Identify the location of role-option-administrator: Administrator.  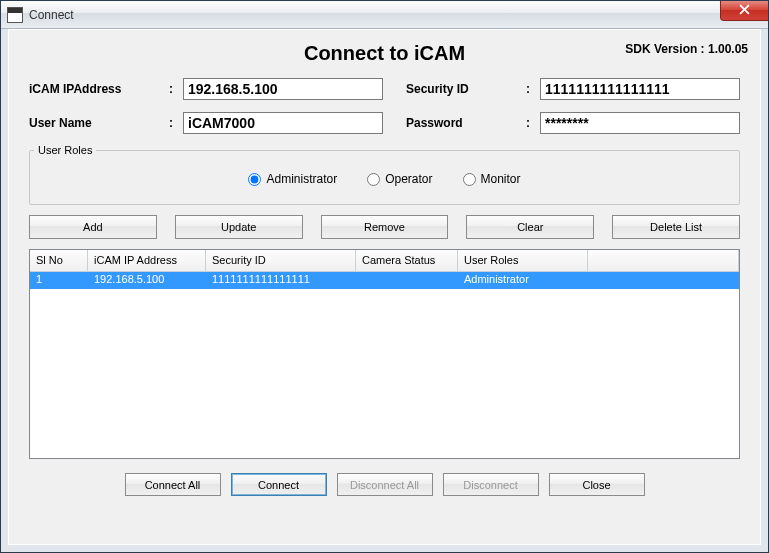
(292, 179).